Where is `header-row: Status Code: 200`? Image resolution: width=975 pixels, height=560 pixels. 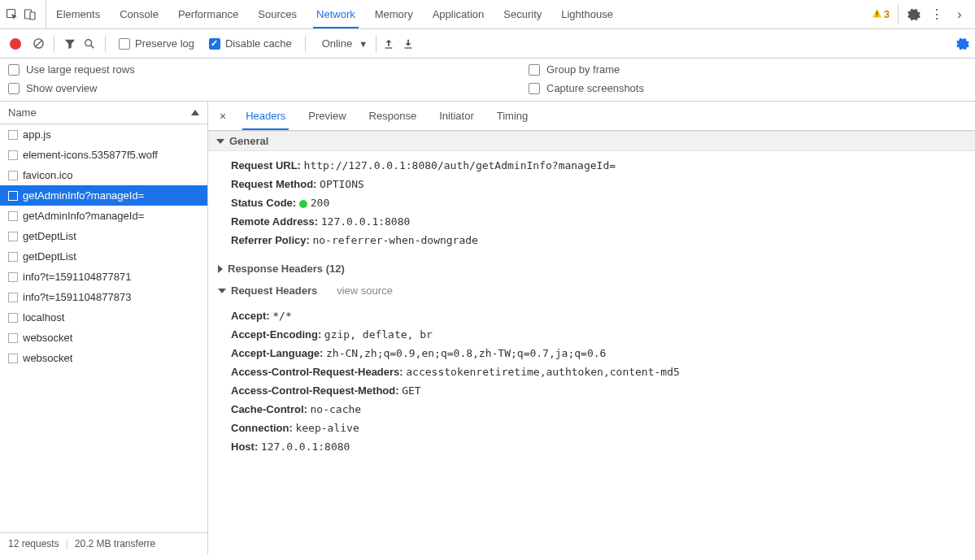 header-row: Status Code: 200 is located at coordinates (598, 203).